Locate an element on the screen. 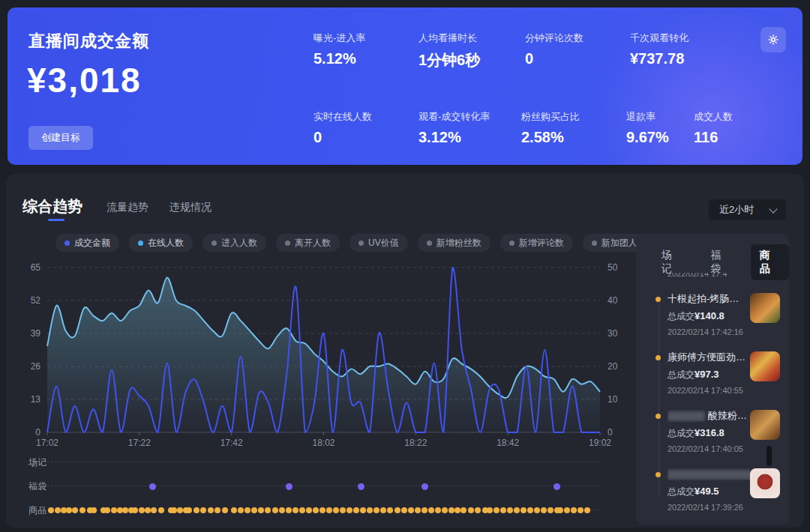 This screenshot has height=532, width=810. tab-traffic-trend: 流量趋势 is located at coordinates (128, 208).